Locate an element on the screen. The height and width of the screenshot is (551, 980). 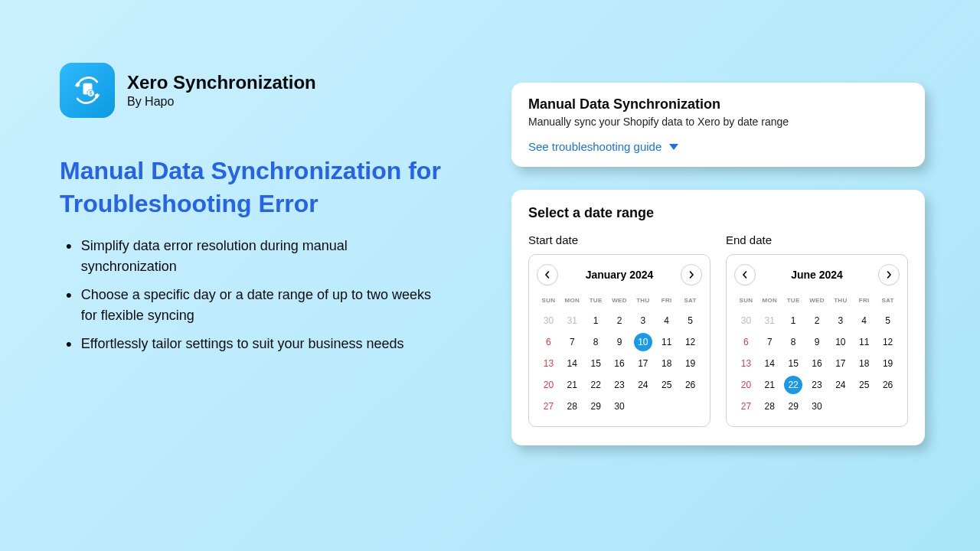
start-month-label: January 2024 is located at coordinates (620, 275).